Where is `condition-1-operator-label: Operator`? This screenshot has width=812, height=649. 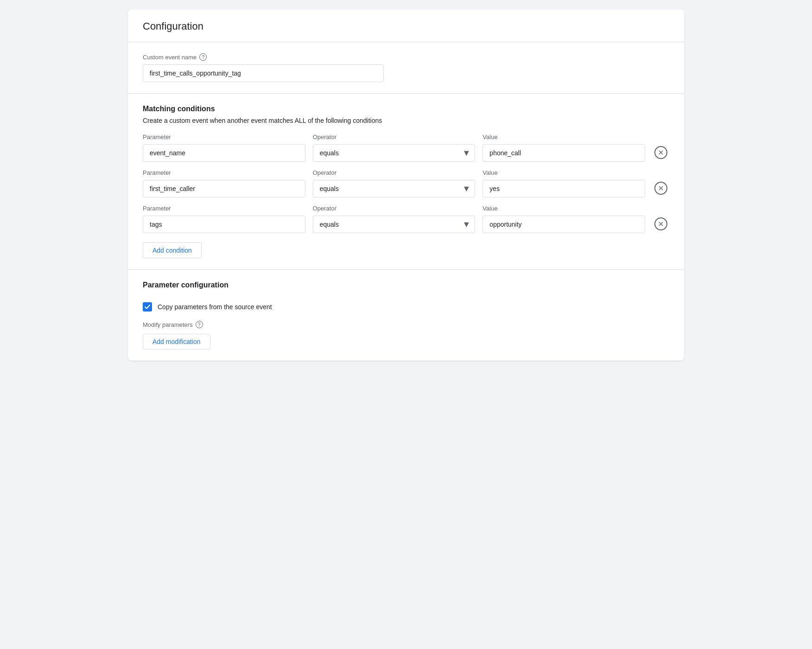 condition-1-operator-label: Operator is located at coordinates (394, 137).